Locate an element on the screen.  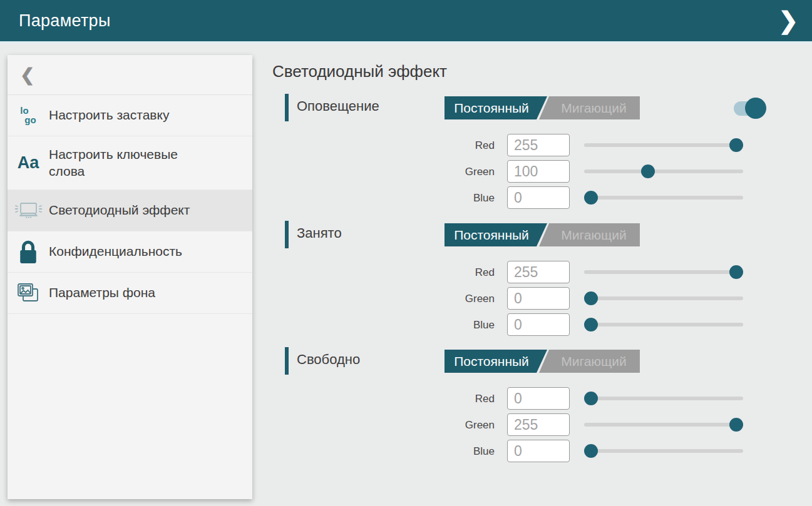
section-label: Оповещение is located at coordinates (338, 106).